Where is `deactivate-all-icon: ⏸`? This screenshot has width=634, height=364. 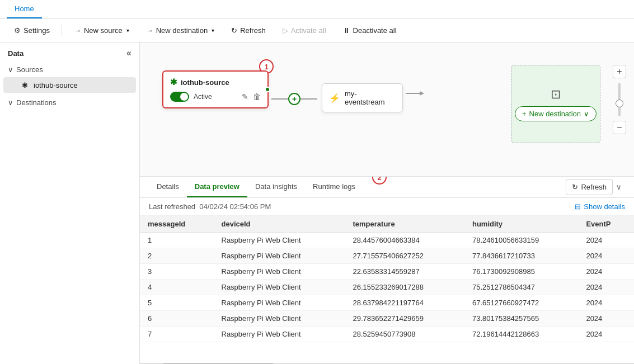
deactivate-all-icon: ⏸ is located at coordinates (347, 30).